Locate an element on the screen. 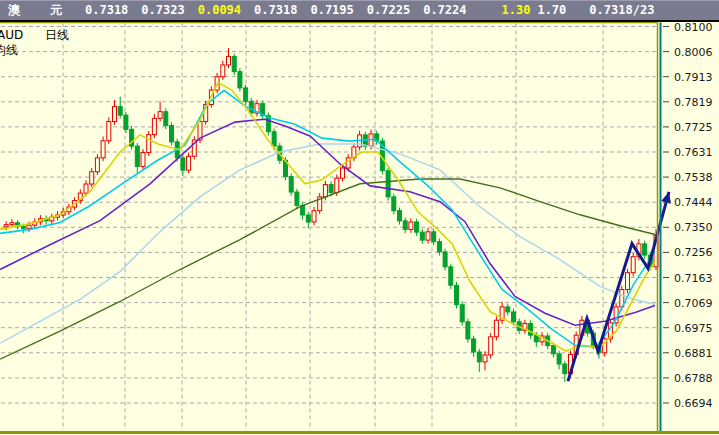 This screenshot has height=435, width=719. period-label: 日线 is located at coordinates (57, 35).